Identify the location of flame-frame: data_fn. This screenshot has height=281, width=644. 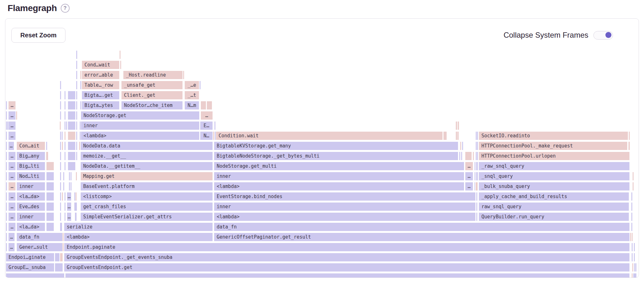
(40, 237).